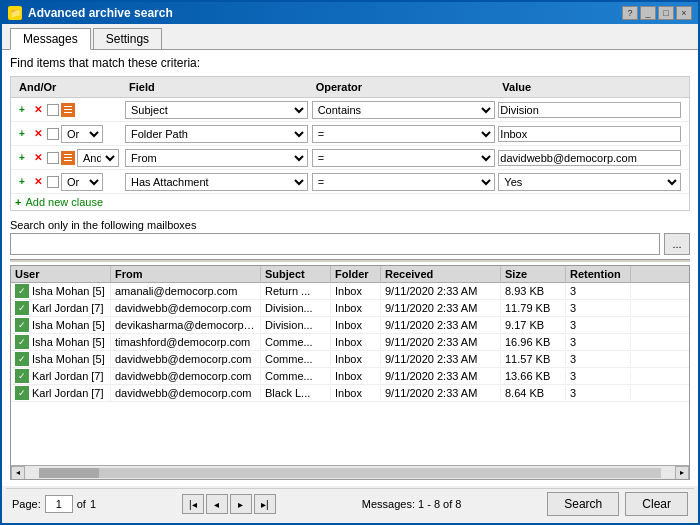 This screenshot has height=525, width=700. Describe the element at coordinates (630, 13) in the screenshot. I see `help-button: ?` at that location.